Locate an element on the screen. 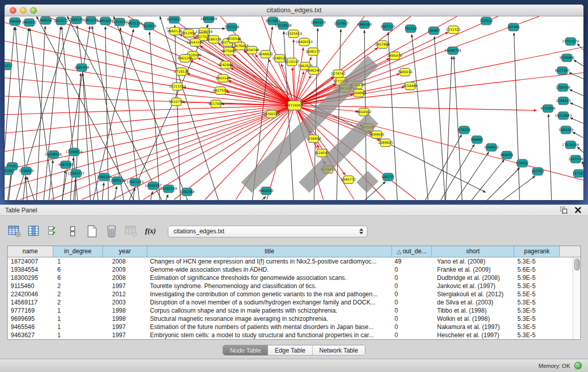  table-cell-short: Yano et al. (2008) is located at coordinates (473, 261).